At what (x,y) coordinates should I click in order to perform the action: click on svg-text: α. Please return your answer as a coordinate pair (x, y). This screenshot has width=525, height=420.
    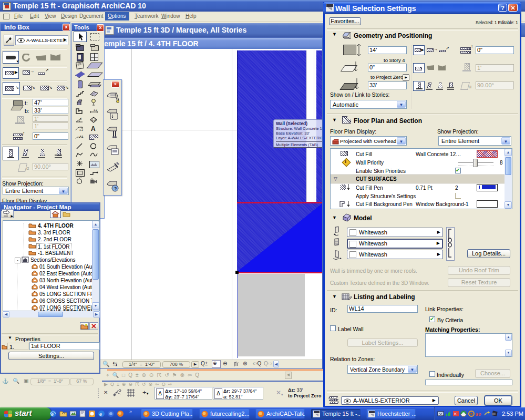
    Looking at the image, I should click on (81, 119).